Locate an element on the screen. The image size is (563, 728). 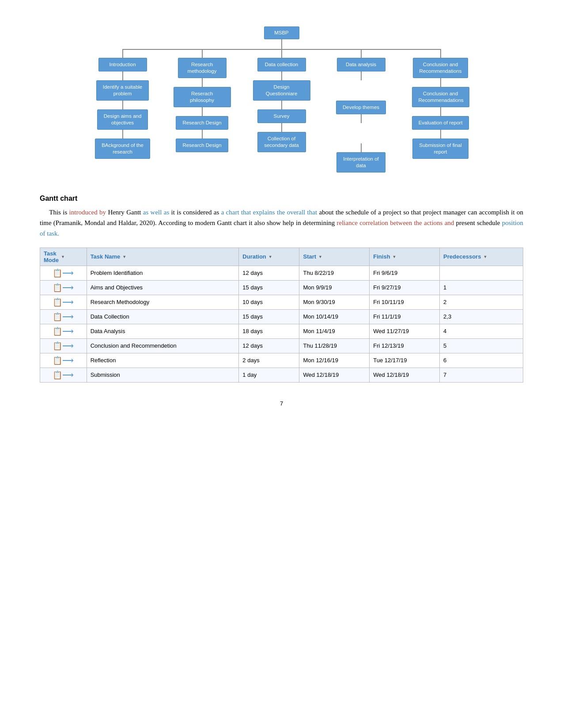
org-box-l4-2: Collection ofsecondary data is located at coordinates (282, 142).